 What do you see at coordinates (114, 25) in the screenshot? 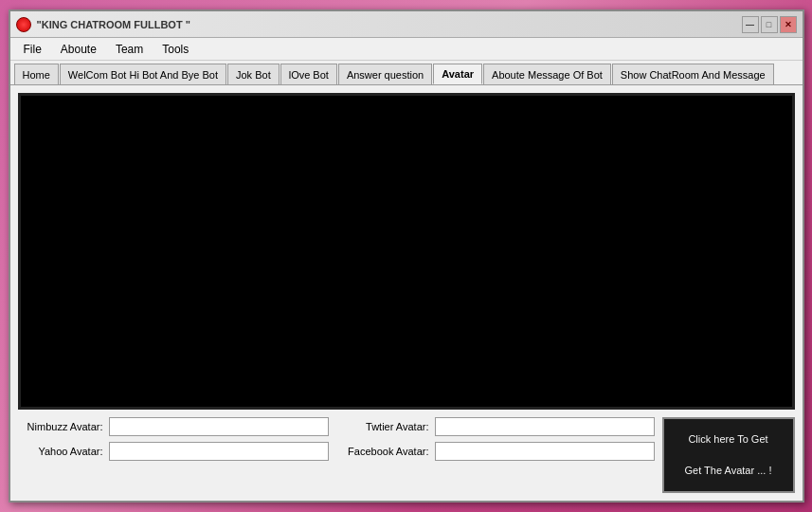
I see `window-title: "KING CHATROOM FULLBOT "` at bounding box center [114, 25].